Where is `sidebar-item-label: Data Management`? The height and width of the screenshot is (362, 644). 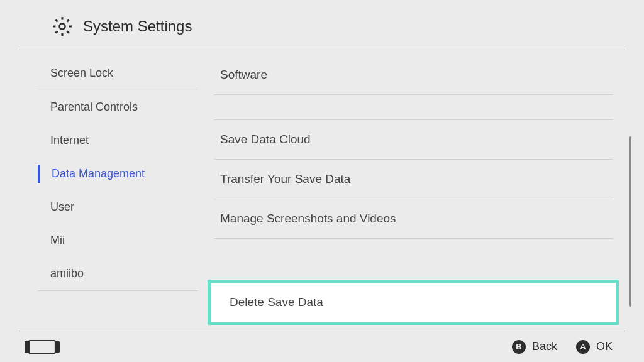 sidebar-item-label: Data Management is located at coordinates (98, 173).